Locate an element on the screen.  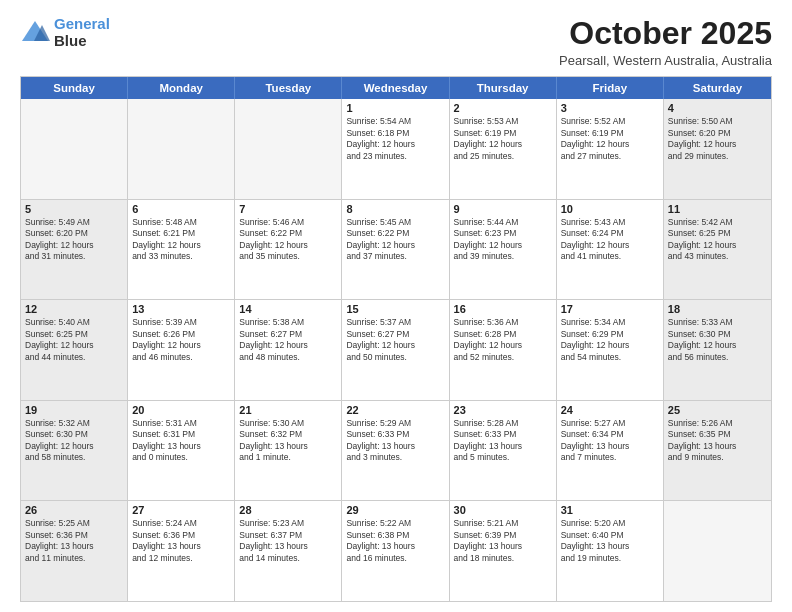
calendar-cell: 15Sunrise: 5:37 AM Sunset: 6:27 PM Dayli… is located at coordinates (396, 350).